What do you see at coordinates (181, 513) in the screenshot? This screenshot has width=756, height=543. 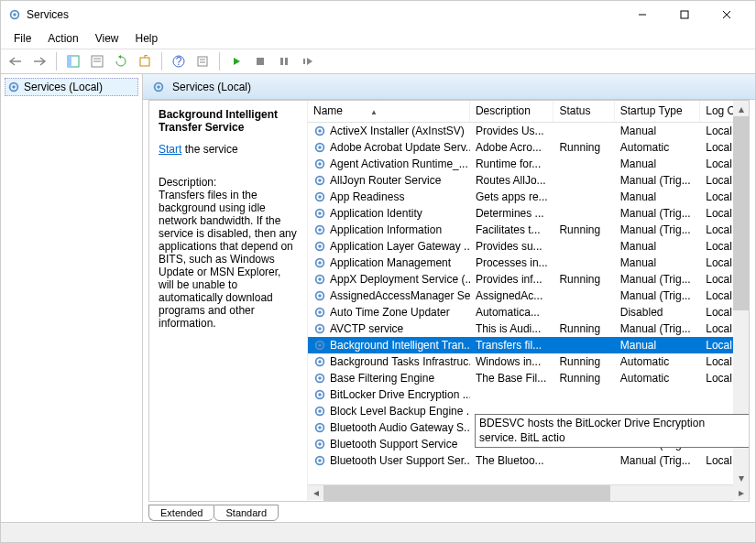 I see `tab-extended: Extended` at bounding box center [181, 513].